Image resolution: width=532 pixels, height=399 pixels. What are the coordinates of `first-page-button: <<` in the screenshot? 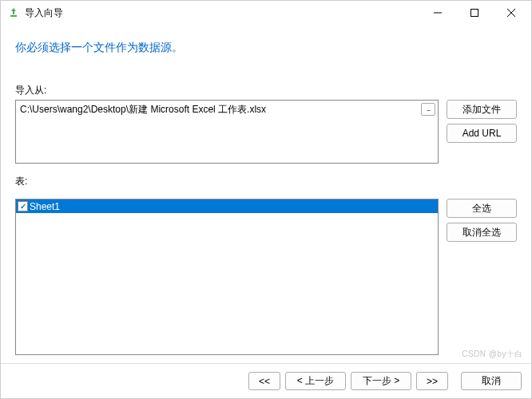 It's located at (264, 381).